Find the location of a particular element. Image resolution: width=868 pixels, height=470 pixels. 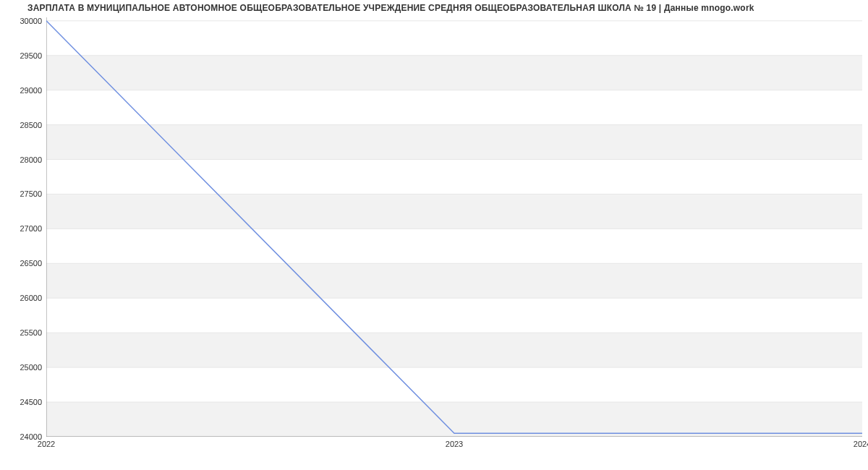

y-tick-label: 26500 is located at coordinates (24, 263).